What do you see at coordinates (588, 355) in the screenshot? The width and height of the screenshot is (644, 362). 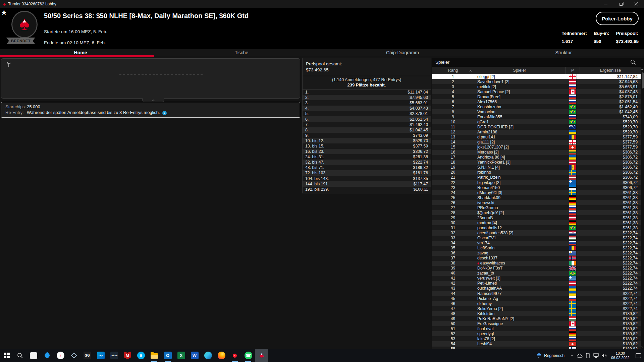 I see `phone-link-icon` at bounding box center [588, 355].